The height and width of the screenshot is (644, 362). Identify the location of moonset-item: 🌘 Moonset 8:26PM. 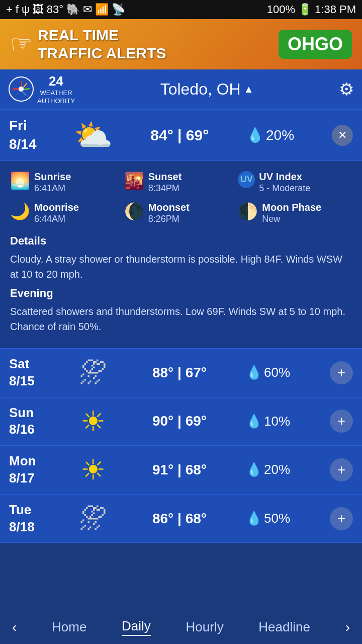
(181, 212).